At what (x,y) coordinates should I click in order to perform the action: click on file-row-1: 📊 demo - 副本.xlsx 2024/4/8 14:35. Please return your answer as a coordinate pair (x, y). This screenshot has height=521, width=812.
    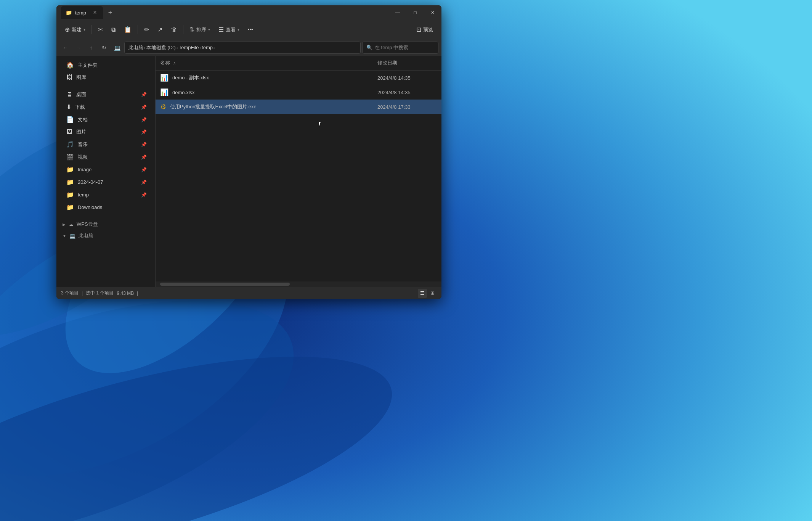
    Looking at the image, I should click on (298, 78).